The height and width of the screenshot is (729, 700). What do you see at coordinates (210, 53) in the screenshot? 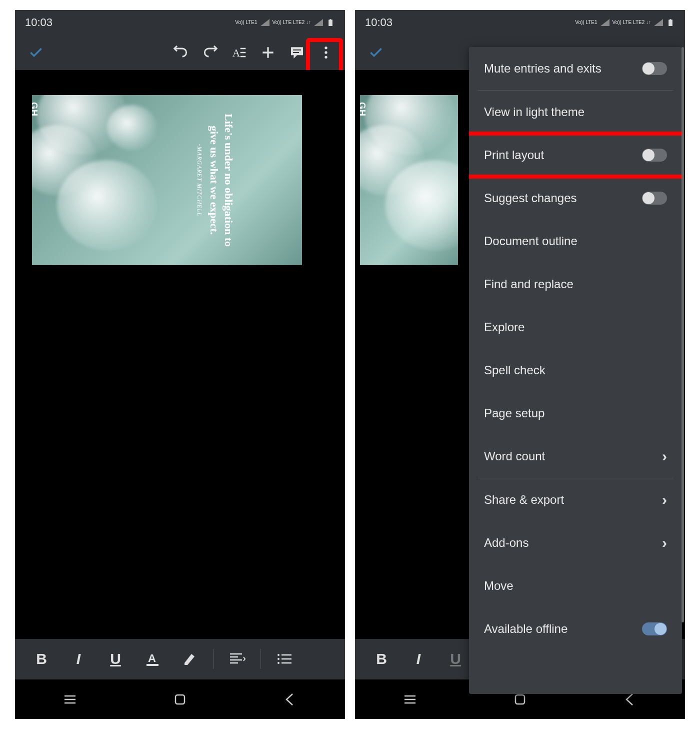
I see `redo-button` at bounding box center [210, 53].